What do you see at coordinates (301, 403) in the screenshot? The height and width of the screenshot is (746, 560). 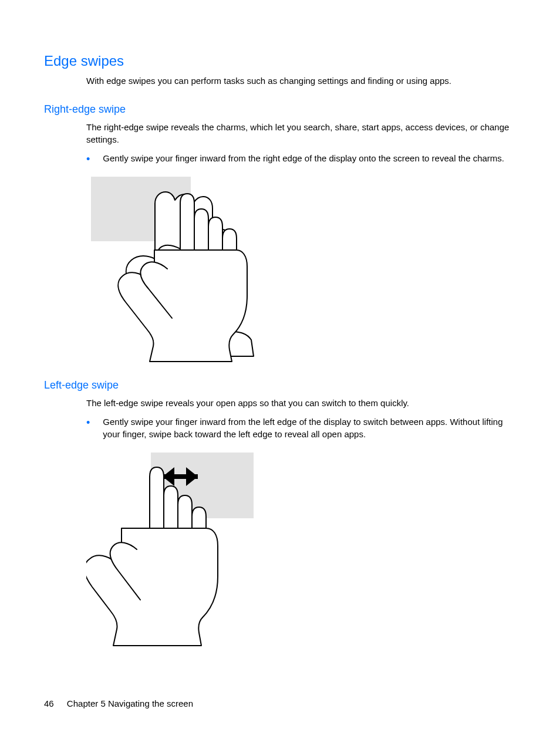 I see `paragraph-left-edge: The left-edge swipe reveals your open ap…` at bounding box center [301, 403].